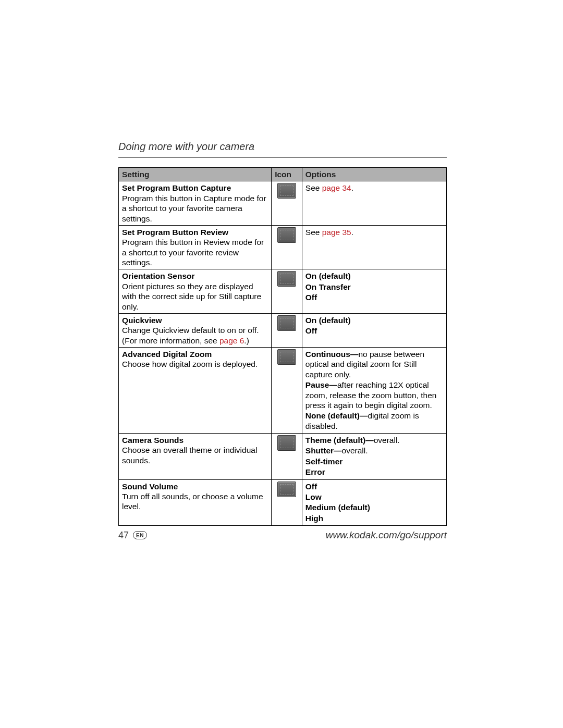 The height and width of the screenshot is (728, 563). What do you see at coordinates (374, 421) in the screenshot?
I see `option: None (default)—digital zoom is disabled.` at bounding box center [374, 421].